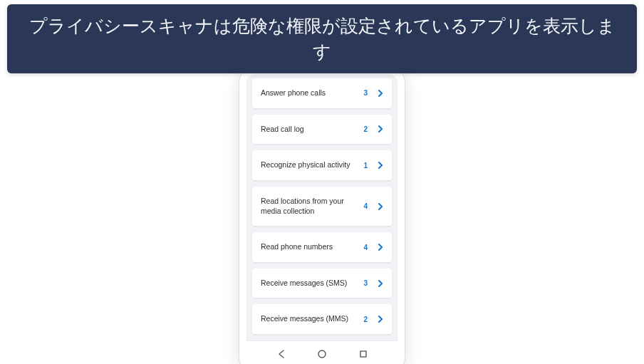 This screenshot has height=364, width=644. What do you see at coordinates (322, 354) in the screenshot?
I see `home-button` at bounding box center [322, 354].